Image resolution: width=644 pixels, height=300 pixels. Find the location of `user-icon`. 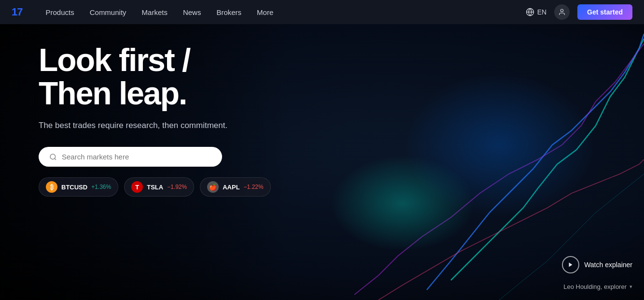

user-icon is located at coordinates (562, 12).